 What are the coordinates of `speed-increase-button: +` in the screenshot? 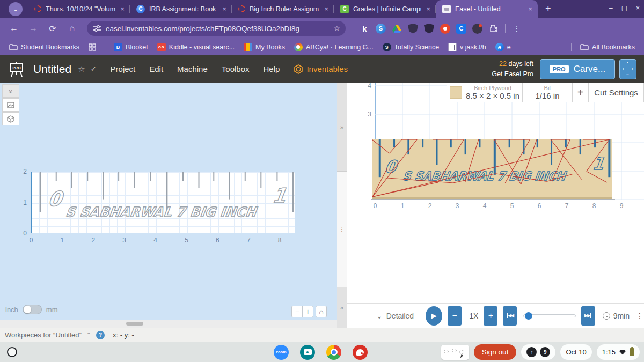 It's located at (491, 316).